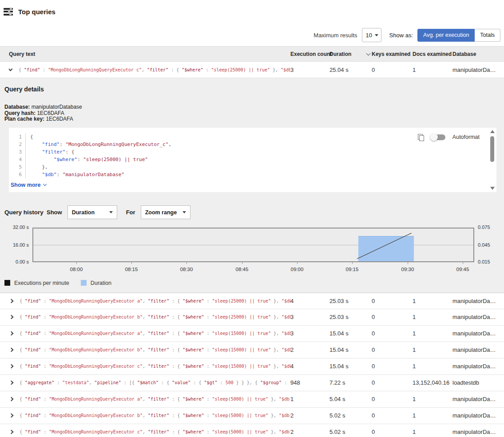 The width and height of the screenshot is (504, 437). I want to click on y-axis-right-label: 0.015, so click(484, 262).